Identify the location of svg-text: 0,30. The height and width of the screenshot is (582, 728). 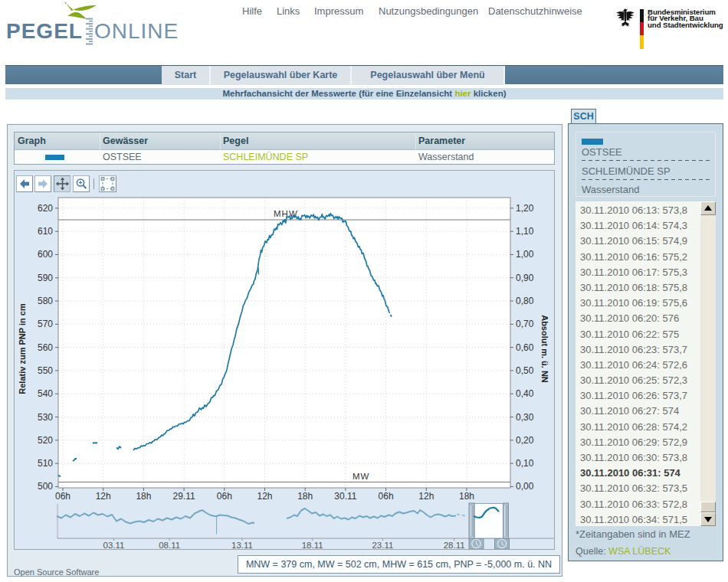
(525, 417).